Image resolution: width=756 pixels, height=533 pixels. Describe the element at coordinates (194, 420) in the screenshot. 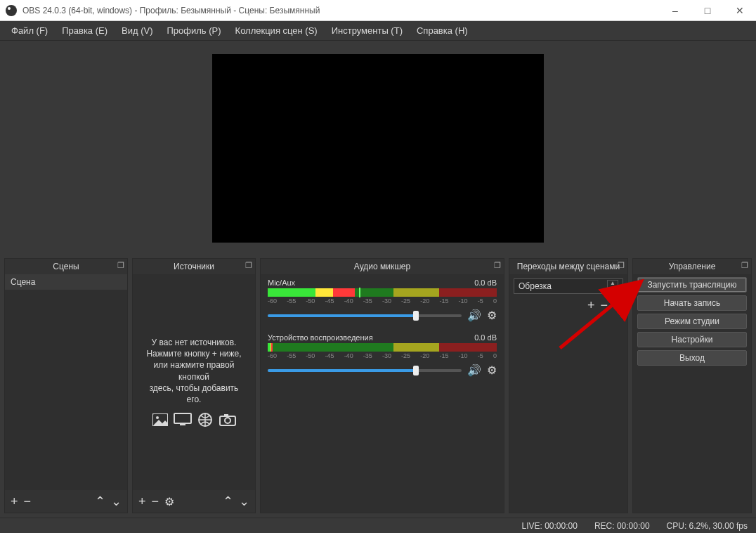

I see `source-type-icons` at that location.